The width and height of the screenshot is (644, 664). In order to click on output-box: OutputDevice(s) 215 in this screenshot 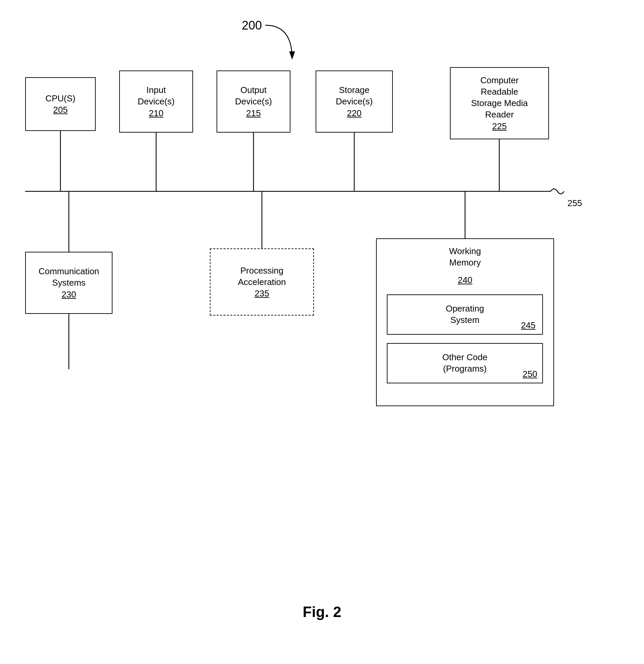, I will do `click(253, 102)`.